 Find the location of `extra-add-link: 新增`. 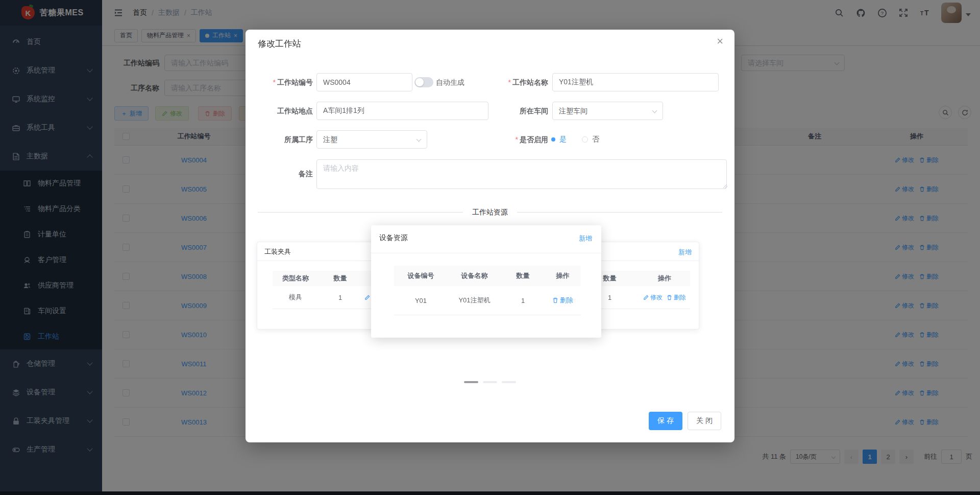

extra-add-link: 新增 is located at coordinates (685, 252).